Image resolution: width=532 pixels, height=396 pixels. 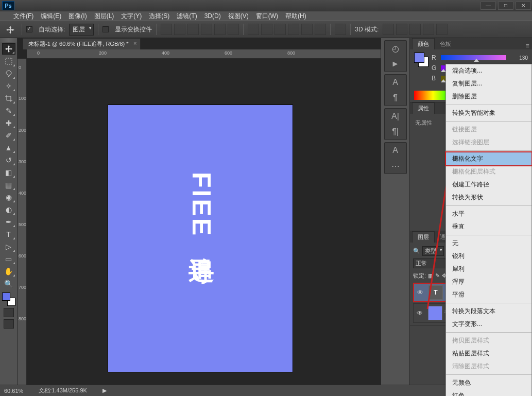 I want to click on auto-select-target: 图层, so click(x=81, y=30).